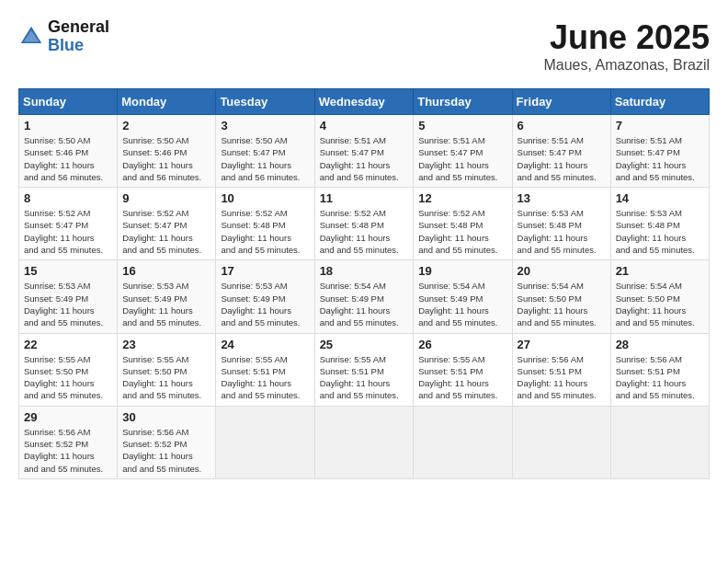 The image size is (728, 563). Describe the element at coordinates (462, 125) in the screenshot. I see `day-number: 5` at that location.